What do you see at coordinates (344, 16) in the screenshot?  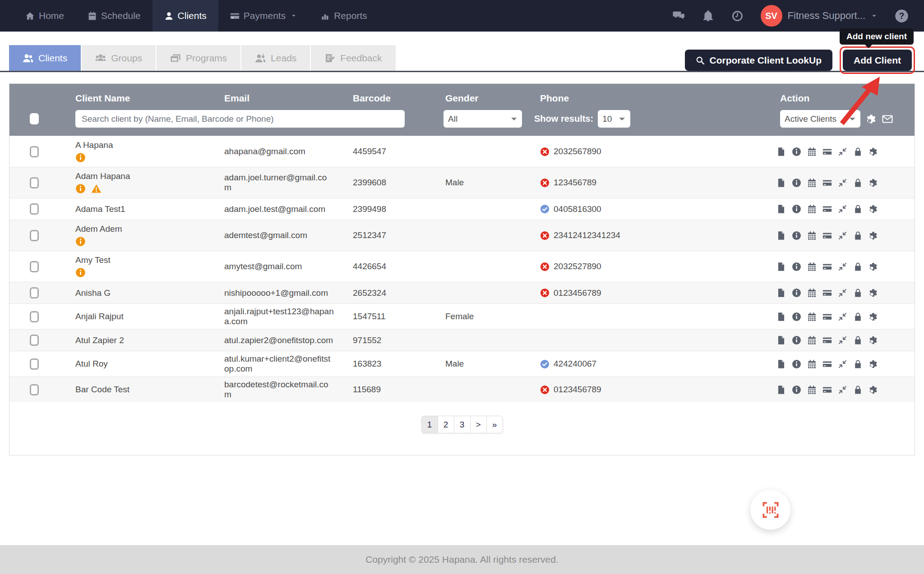 I see `nav-item-reports: Reports` at bounding box center [344, 16].